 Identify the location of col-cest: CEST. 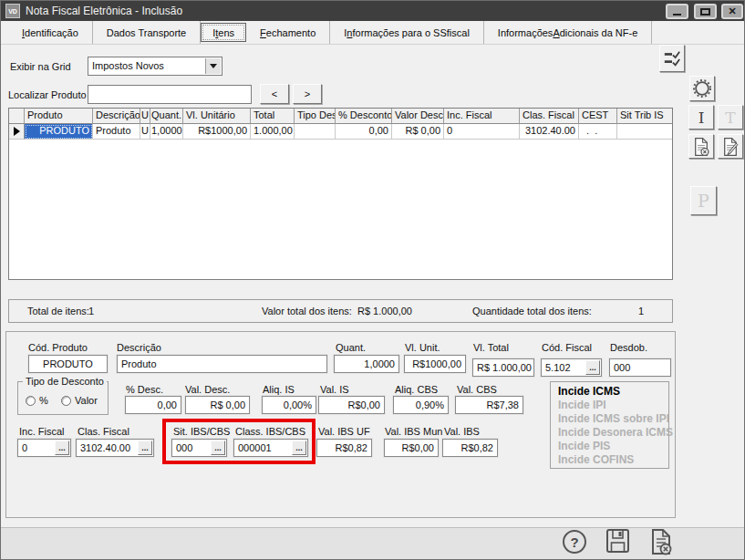
(598, 117).